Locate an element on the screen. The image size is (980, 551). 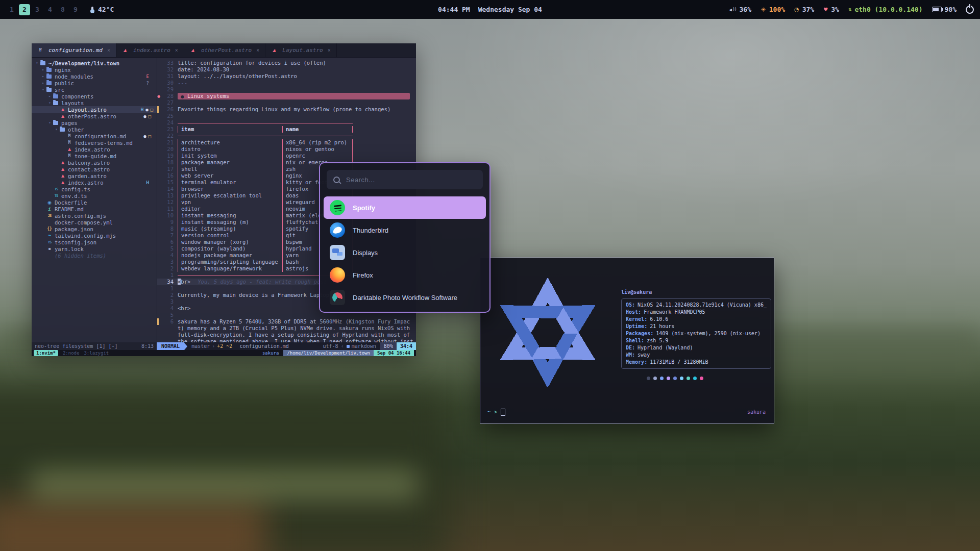
tree-item: docker-compose.yml is located at coordinates (94, 222).